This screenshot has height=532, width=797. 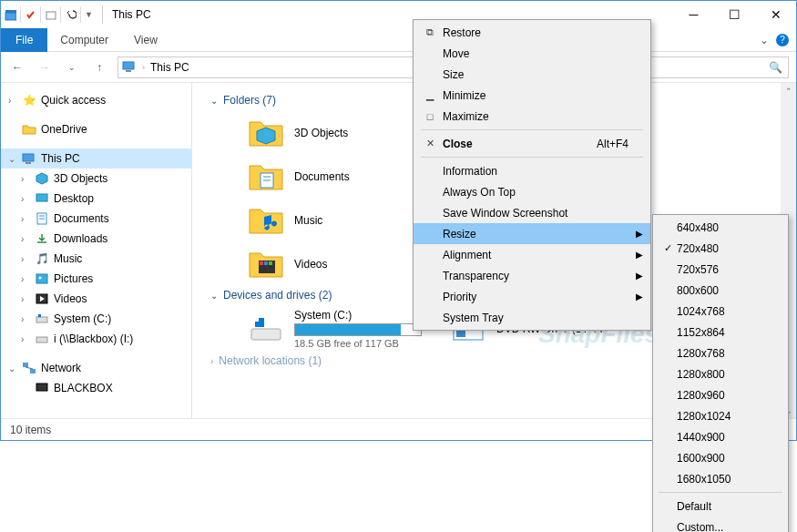 I want to click on tree-blackbox: BLACKBOX, so click(x=97, y=388).